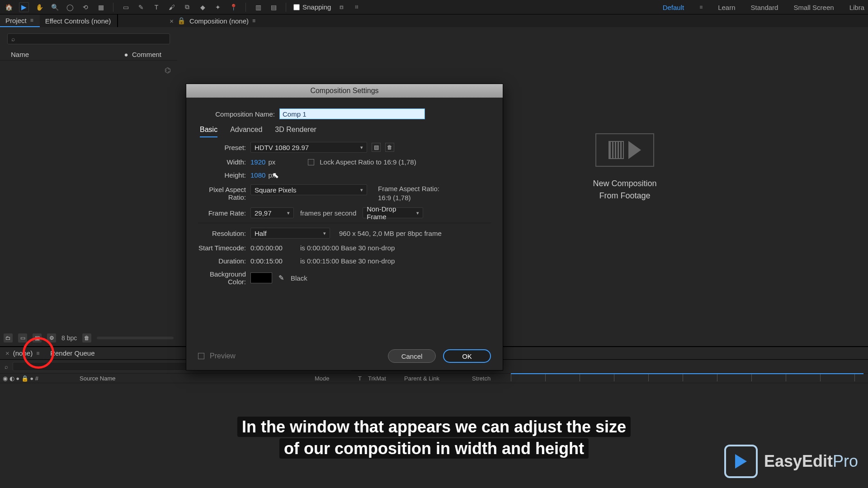 The image size is (868, 488). I want to click on tab-effect-controls: Effect Controls (none), so click(79, 21).